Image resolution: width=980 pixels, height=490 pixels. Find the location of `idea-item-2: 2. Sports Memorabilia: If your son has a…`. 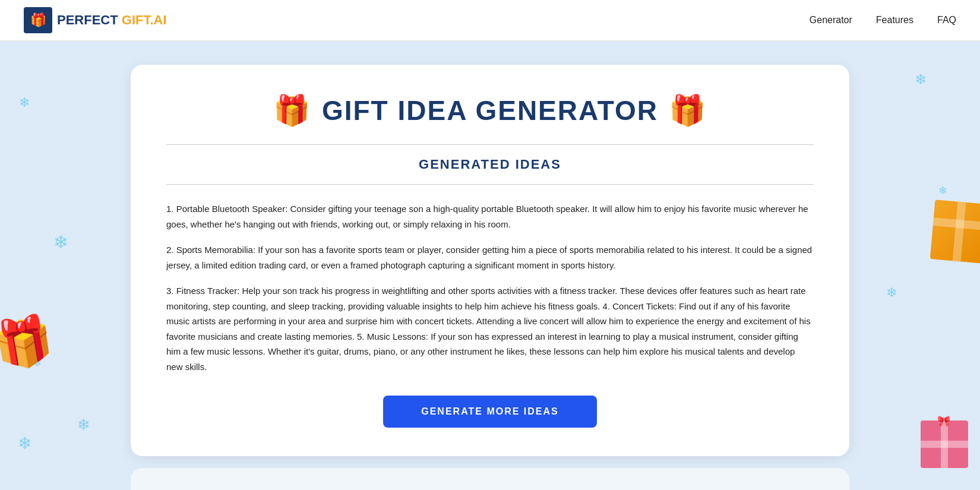

idea-item-2: 2. Sports Memorabilia: If your son has a… is located at coordinates (490, 258).